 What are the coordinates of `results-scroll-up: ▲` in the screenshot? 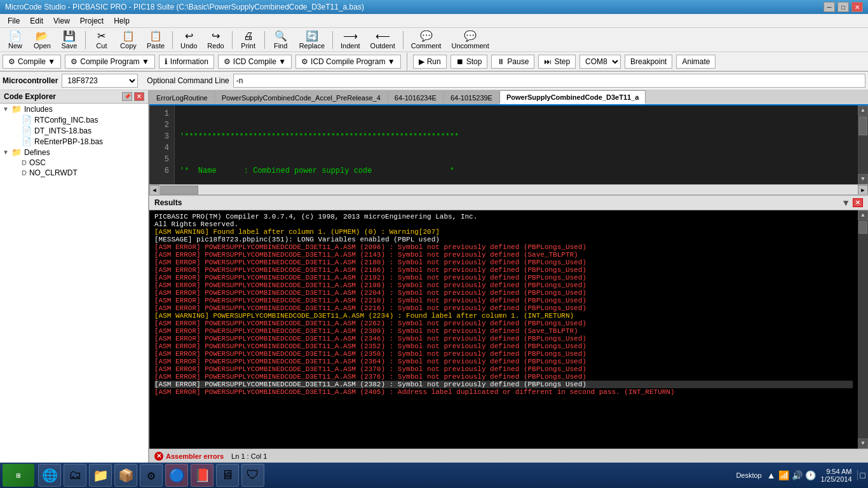 It's located at (863, 215).